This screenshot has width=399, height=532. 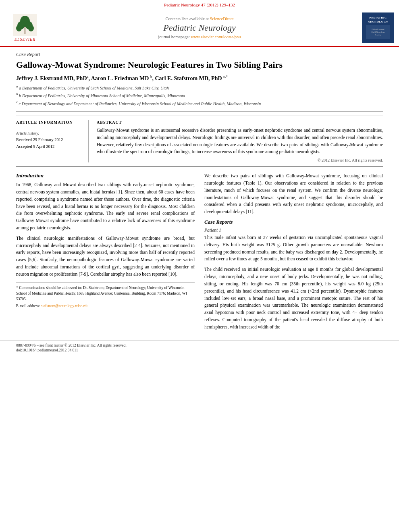 I want to click on journal-reference-bar: Pediatric Neurology 47 (2012) 129–132, so click(x=200, y=5).